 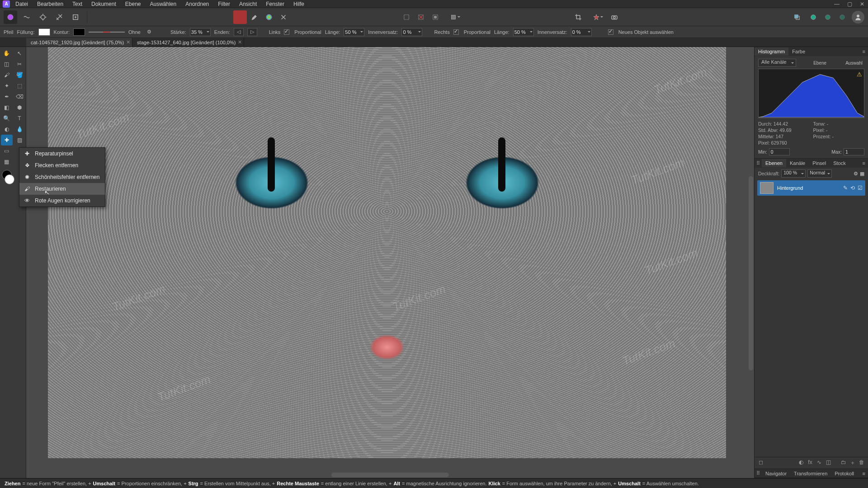 I want to click on toolbar-autolevels-icon, so click(x=283, y=17).